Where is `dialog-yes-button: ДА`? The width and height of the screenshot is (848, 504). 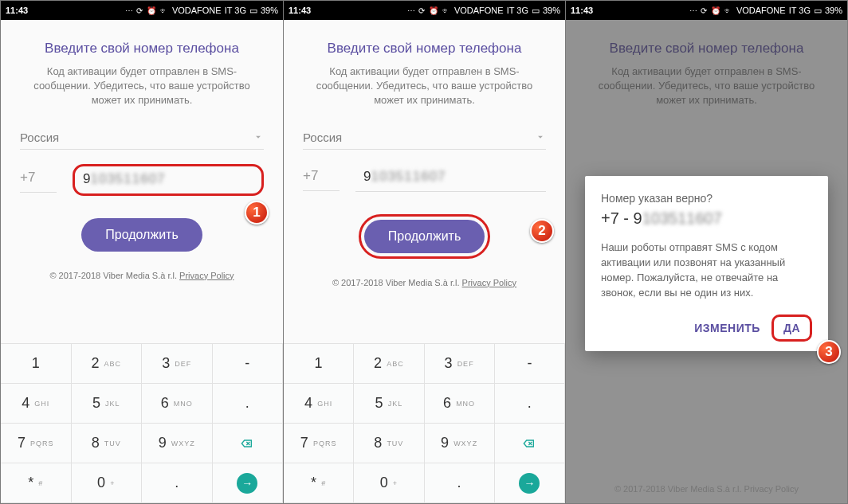
dialog-yes-button: ДА is located at coordinates (792, 328).